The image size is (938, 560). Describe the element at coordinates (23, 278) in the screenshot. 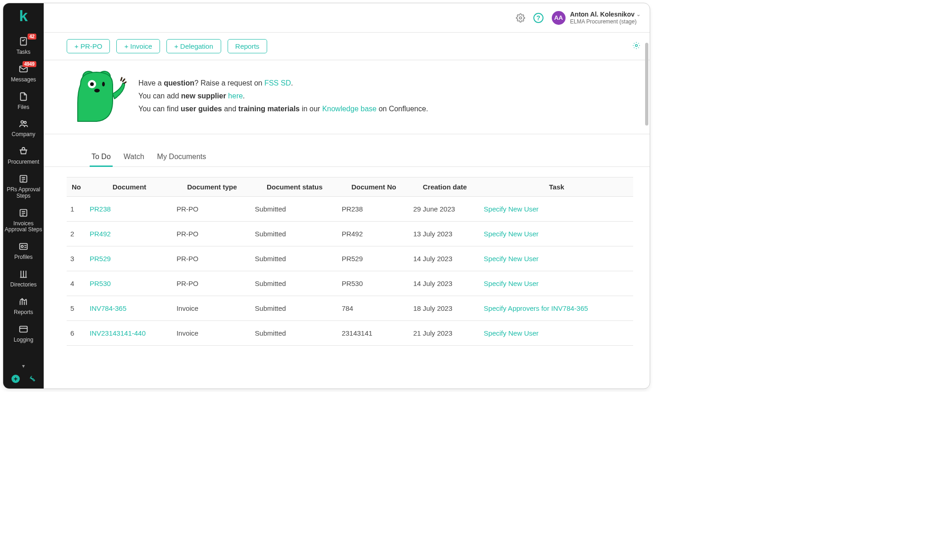

I see `sidebar-item-directories: Directories` at that location.